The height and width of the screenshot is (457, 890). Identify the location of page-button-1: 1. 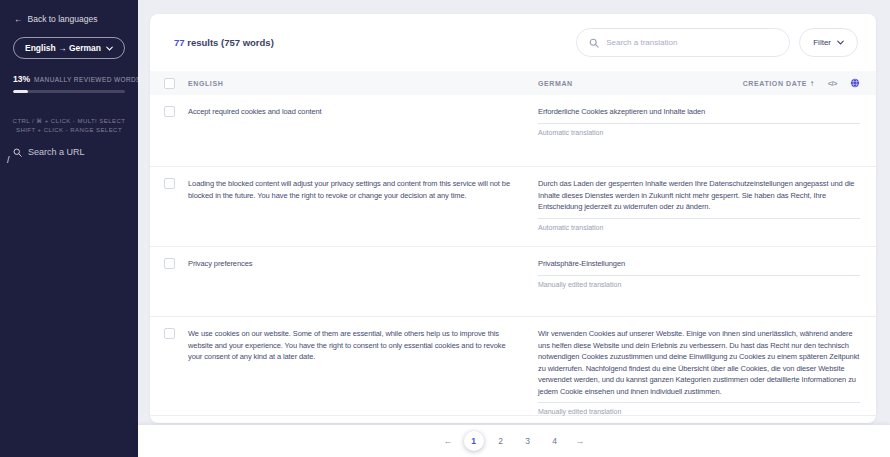
(474, 441).